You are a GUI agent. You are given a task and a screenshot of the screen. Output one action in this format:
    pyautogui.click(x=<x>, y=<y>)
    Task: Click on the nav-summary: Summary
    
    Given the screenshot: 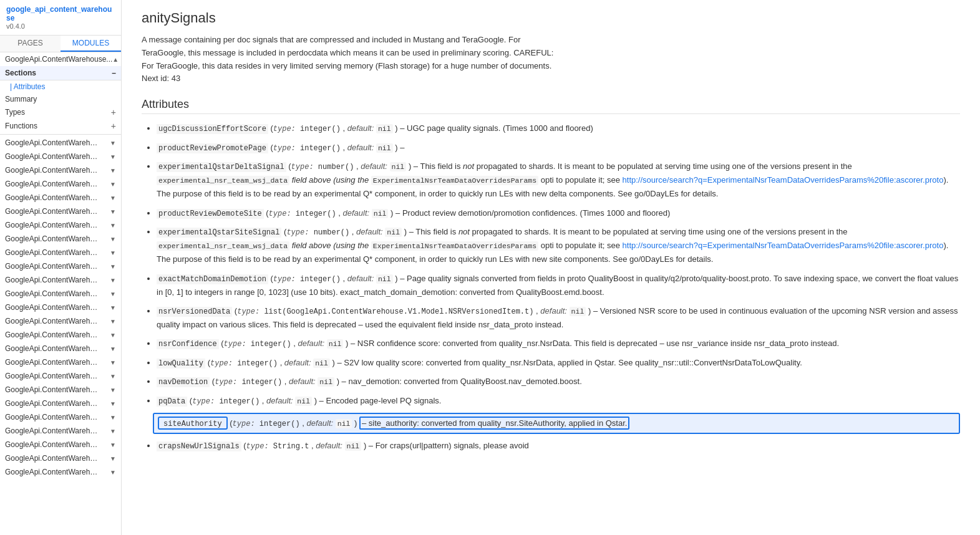 What is the action you would take?
    pyautogui.click(x=61, y=99)
    